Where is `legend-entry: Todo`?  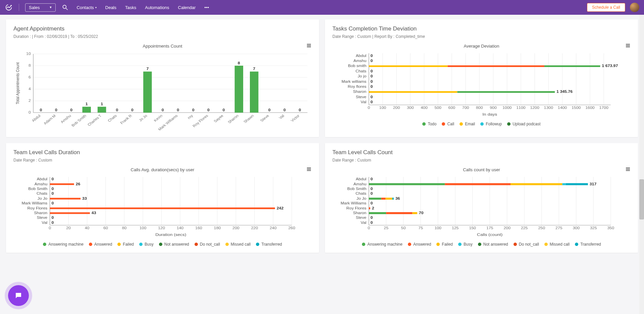 legend-entry: Todo is located at coordinates (429, 124).